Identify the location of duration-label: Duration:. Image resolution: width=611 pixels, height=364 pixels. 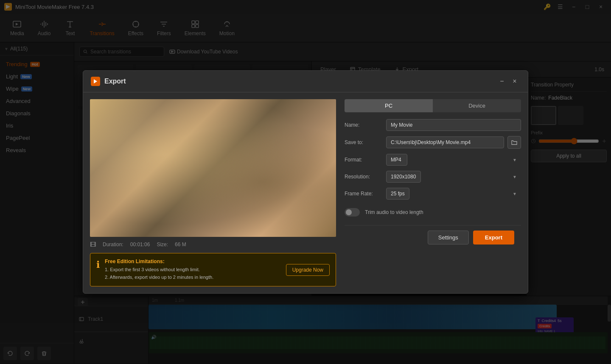
(113, 245).